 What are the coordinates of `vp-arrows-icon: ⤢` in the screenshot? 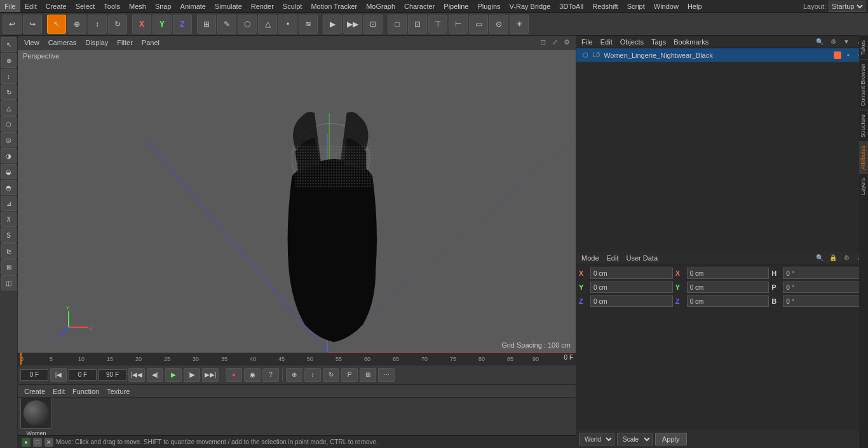 It's located at (555, 43).